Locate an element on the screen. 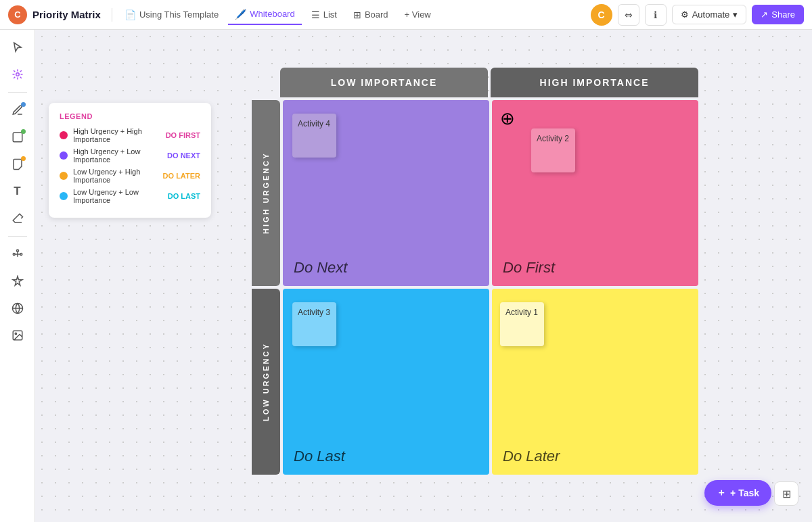  quadrant-do-next: Activity 4 Do Next is located at coordinates (386, 193).